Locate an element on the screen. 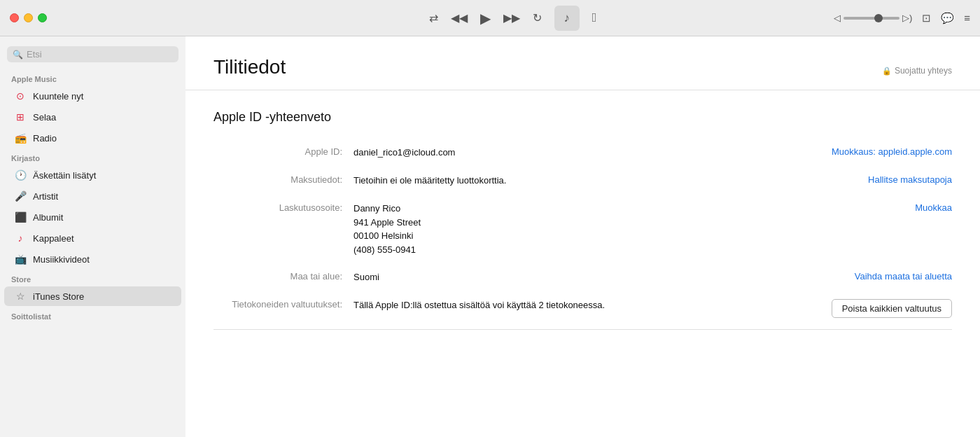 The width and height of the screenshot is (980, 437). airplay-icon: ⊡ is located at coordinates (927, 18).